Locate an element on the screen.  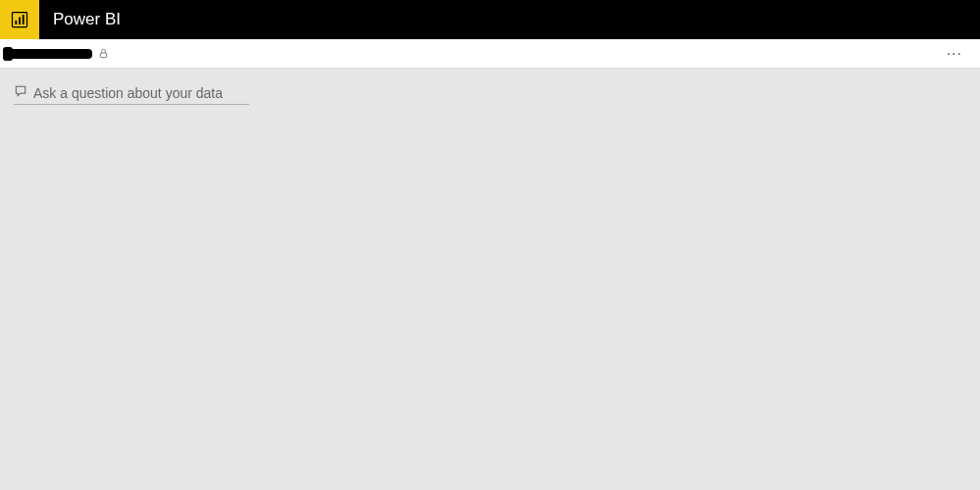
dashboard-name-redacted is located at coordinates (49, 54).